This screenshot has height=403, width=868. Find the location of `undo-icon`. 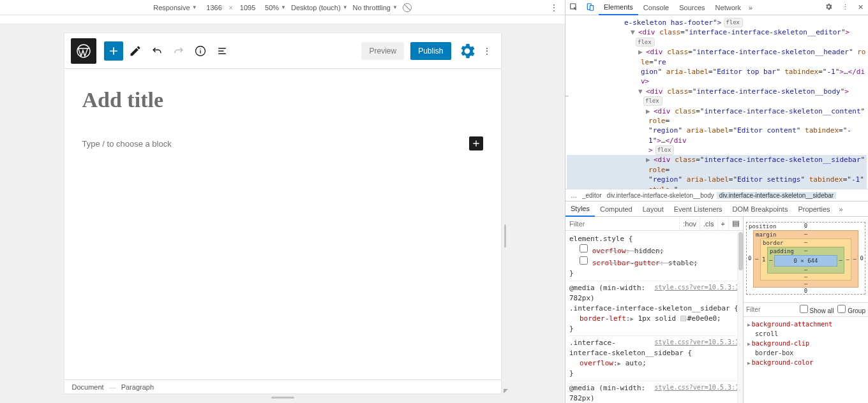

undo-icon is located at coordinates (157, 51).